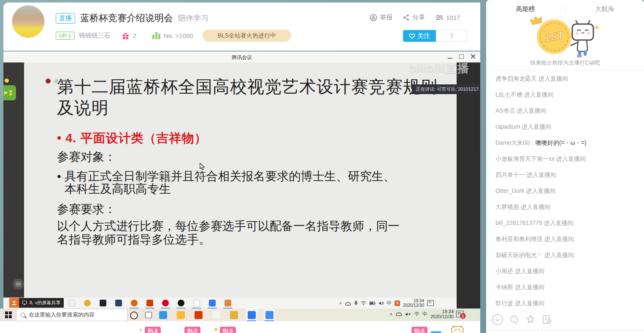 The image size is (644, 333). I want to click on gift-icon, so click(126, 36).